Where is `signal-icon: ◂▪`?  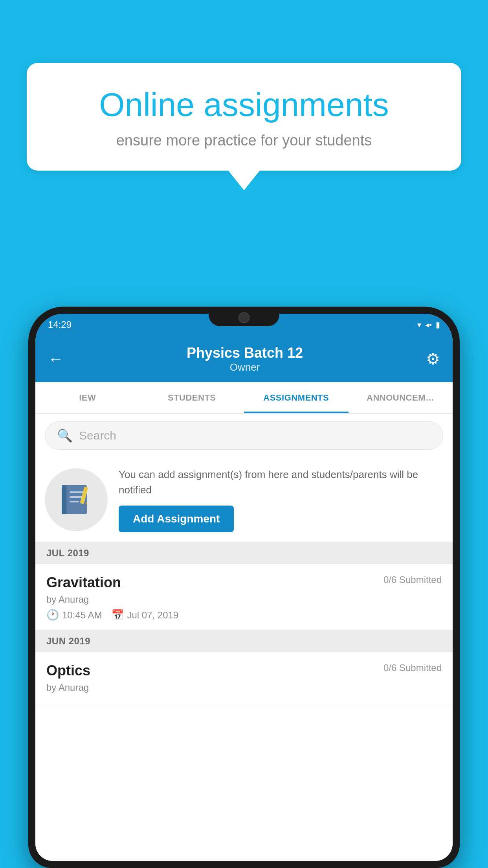
signal-icon: ◂▪ is located at coordinates (428, 325).